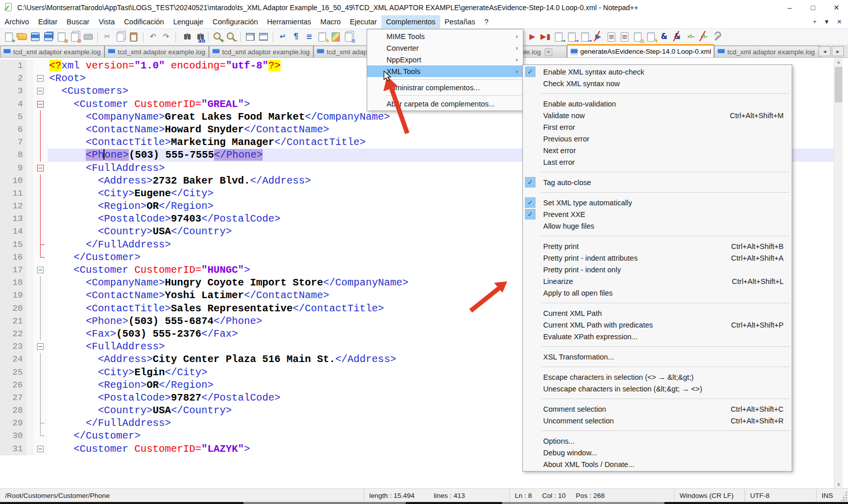  I want to click on statusbar-insert-mode: INS, so click(828, 495).